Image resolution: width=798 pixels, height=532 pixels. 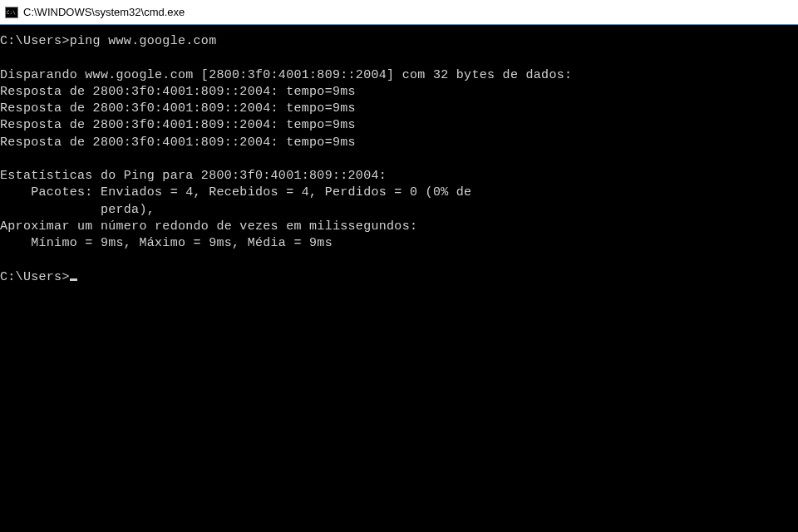 What do you see at coordinates (77, 209) in the screenshot?
I see `output-line: perda),` at bounding box center [77, 209].